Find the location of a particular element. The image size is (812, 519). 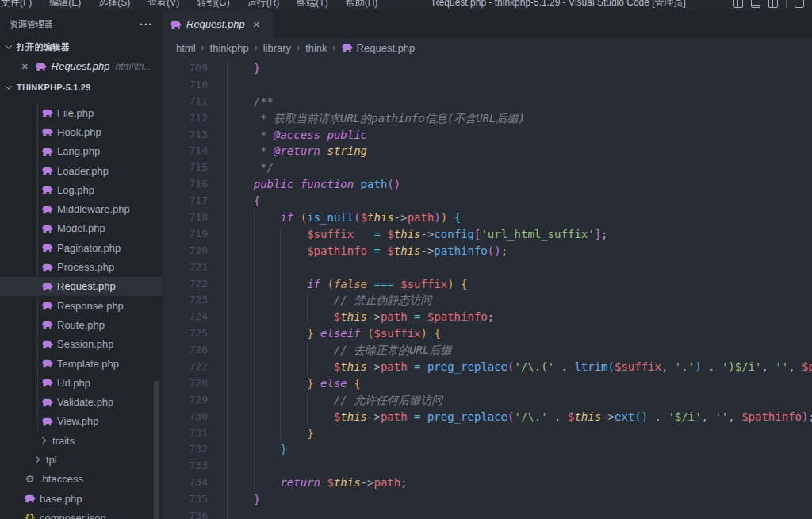

customize-layout-icon is located at coordinates (799, 4).